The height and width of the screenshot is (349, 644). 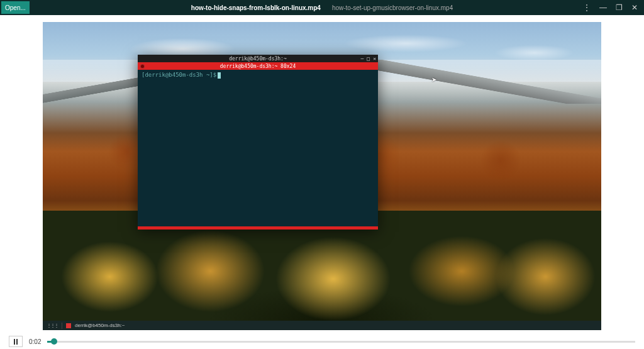 What do you see at coordinates (62, 326) in the screenshot?
I see `taskbar-divider` at bounding box center [62, 326].